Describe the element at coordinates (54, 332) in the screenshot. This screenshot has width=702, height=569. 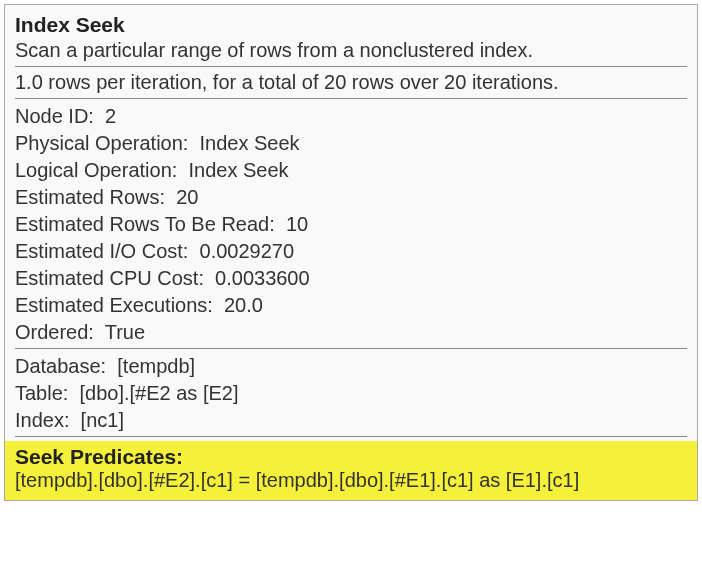
I see `prop-label: Ordered:` at that location.